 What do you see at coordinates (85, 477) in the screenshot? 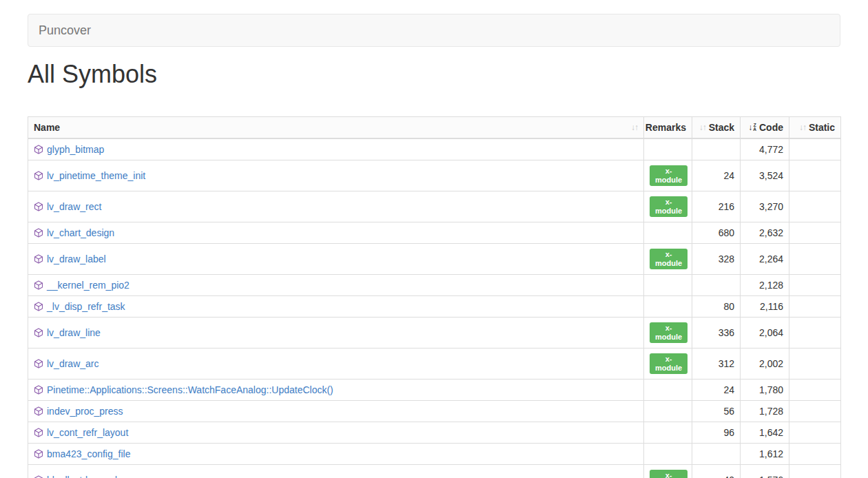
I see `symbol-link: ble_ll_ctrl_rx_pdu` at bounding box center [85, 477].